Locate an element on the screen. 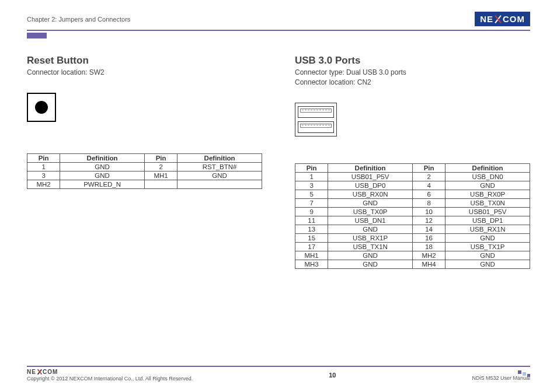 This screenshot has height=392, width=557. pin-cell: 9 is located at coordinates (312, 211).